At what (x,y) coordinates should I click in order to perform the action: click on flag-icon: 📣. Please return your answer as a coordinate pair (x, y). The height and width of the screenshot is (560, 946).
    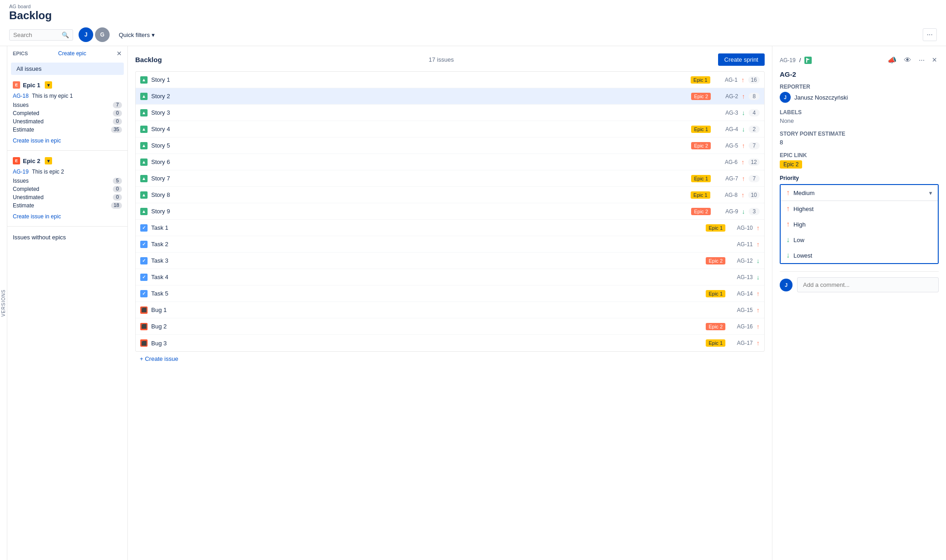
    Looking at the image, I should click on (892, 60).